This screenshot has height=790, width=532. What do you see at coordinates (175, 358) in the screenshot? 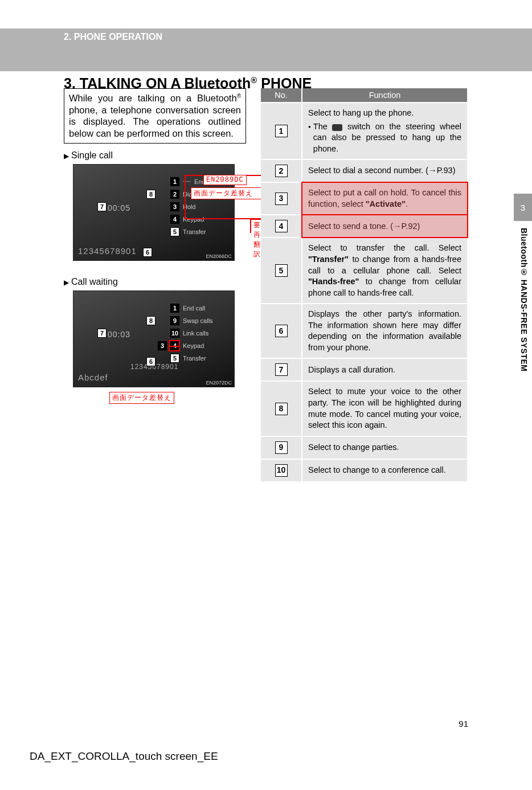
I see `marker-5b: 5` at bounding box center [175, 358].